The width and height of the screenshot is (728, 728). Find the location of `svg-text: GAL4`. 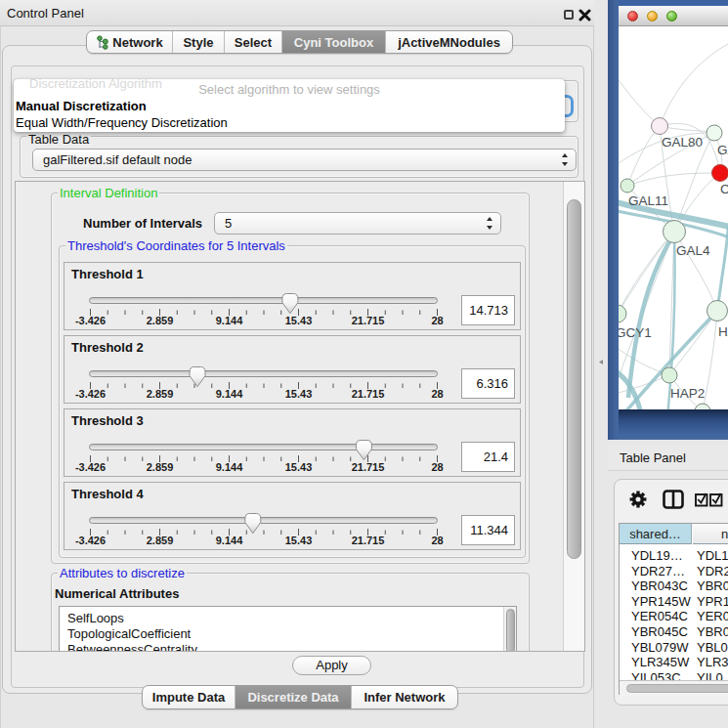

svg-text: GAL4 is located at coordinates (694, 250).